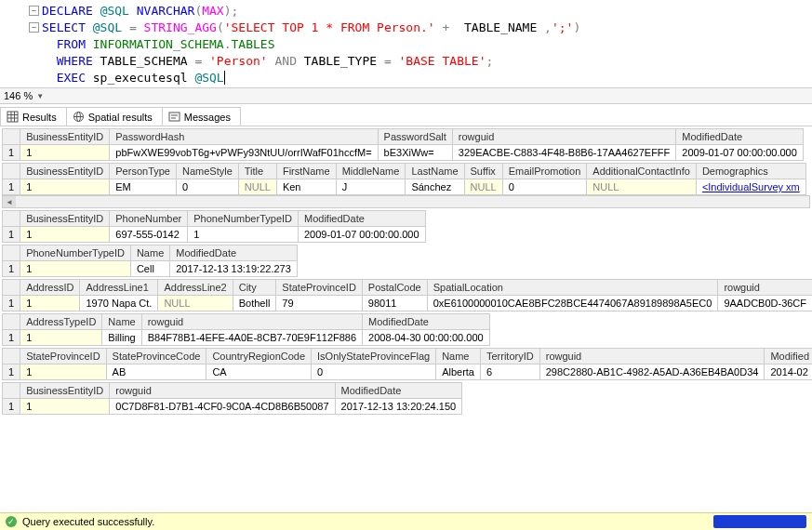  What do you see at coordinates (158, 45) in the screenshot?
I see `code-line: FROM INFORMATION_SCHEMA.TABLES` at bounding box center [158, 45].